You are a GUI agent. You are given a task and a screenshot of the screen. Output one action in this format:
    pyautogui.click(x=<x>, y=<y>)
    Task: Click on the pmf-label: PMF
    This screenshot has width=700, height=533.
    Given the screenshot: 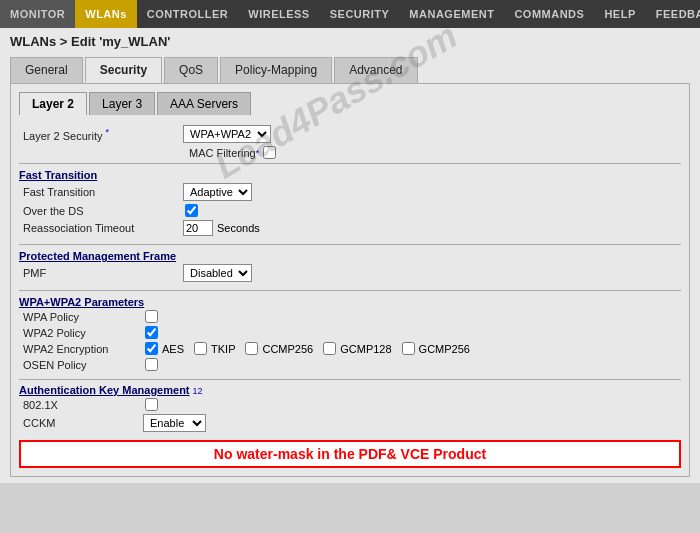 What is the action you would take?
    pyautogui.click(x=103, y=273)
    